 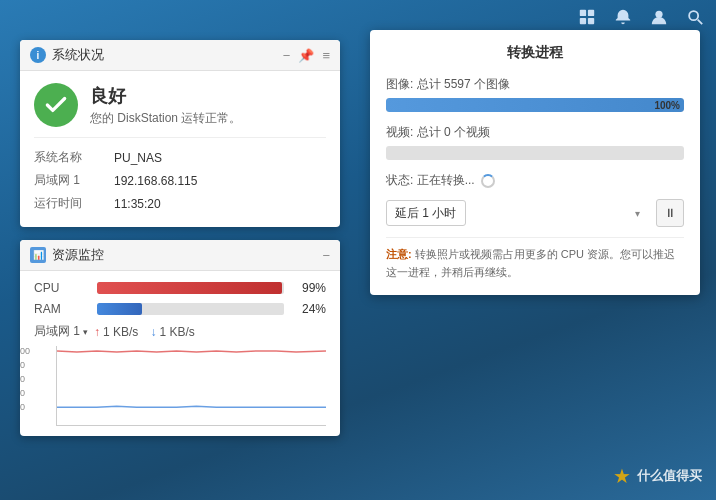 What do you see at coordinates (535, 213) in the screenshot?
I see `conv-controls: 延后 1 小时 延后 2 小时 延后 4 小时 ⏸` at bounding box center [535, 213].